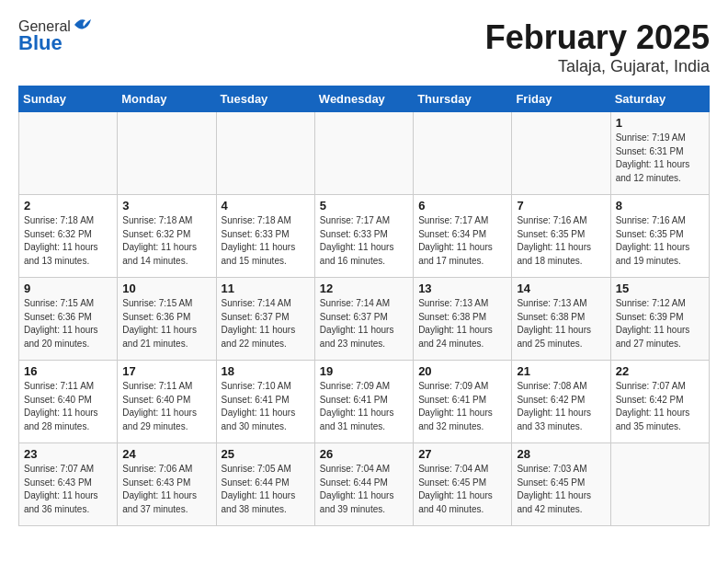  What do you see at coordinates (364, 48) in the screenshot?
I see `page-header: General Blue February 2025 Talaja, Gujar…` at bounding box center [364, 48].